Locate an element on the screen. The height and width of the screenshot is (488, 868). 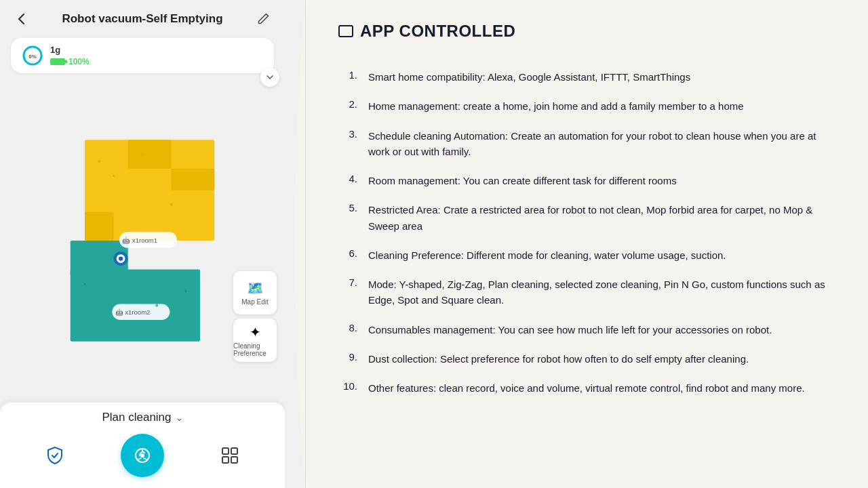
battery-name: 1g is located at coordinates (70, 50).